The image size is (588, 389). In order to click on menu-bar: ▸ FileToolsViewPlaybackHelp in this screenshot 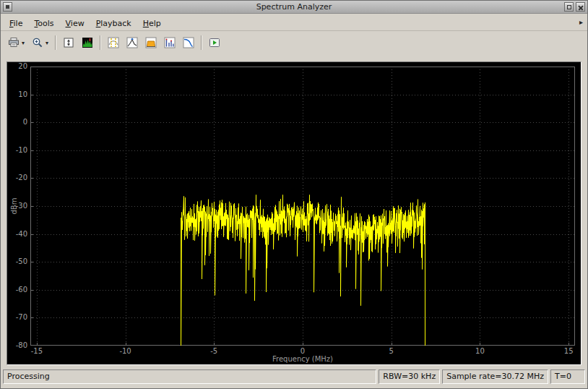, I will do `click(294, 22)`.